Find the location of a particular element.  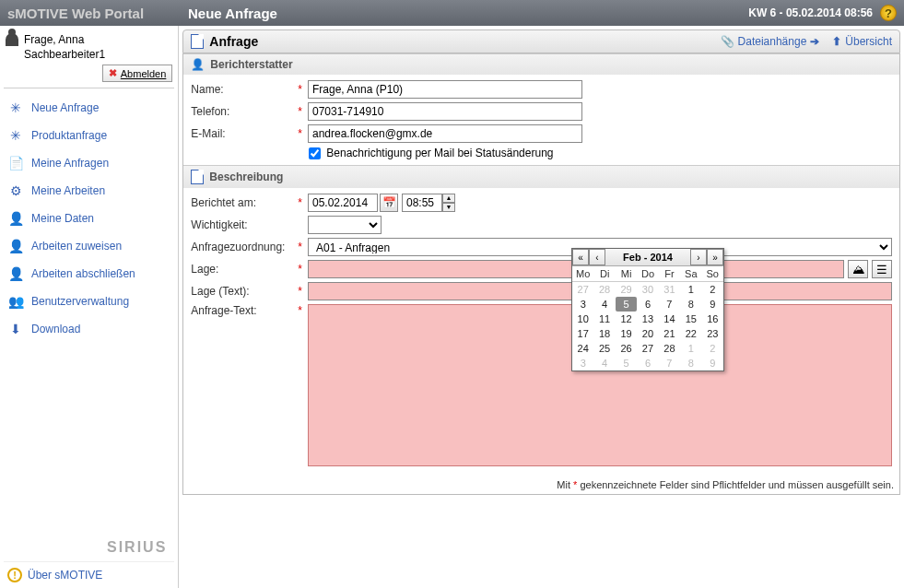

panel-header: Anfrage 📎 Dateianhänge ➔ ⬆ Übersicht is located at coordinates (542, 41).